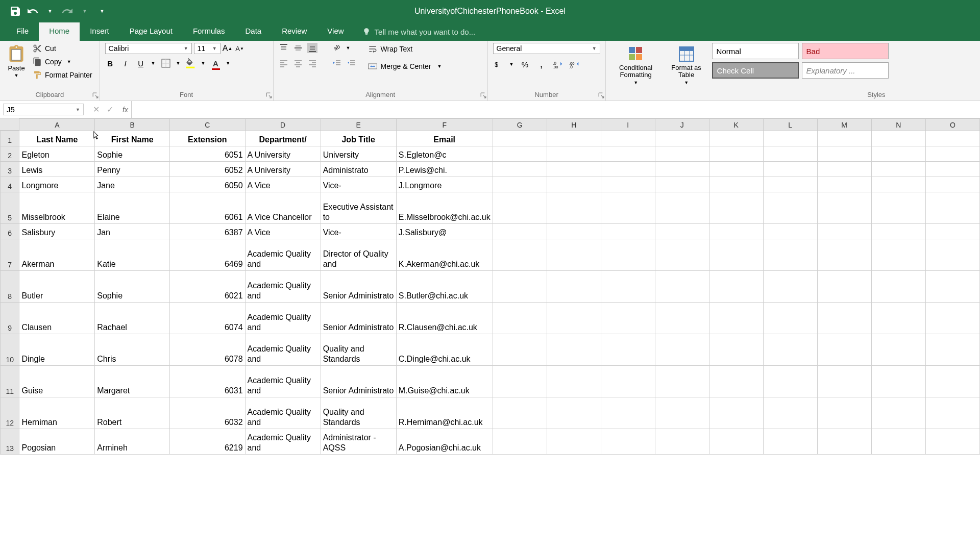 This screenshot has width=980, height=551. What do you see at coordinates (133, 413) in the screenshot?
I see `cell: Robert` at bounding box center [133, 413].